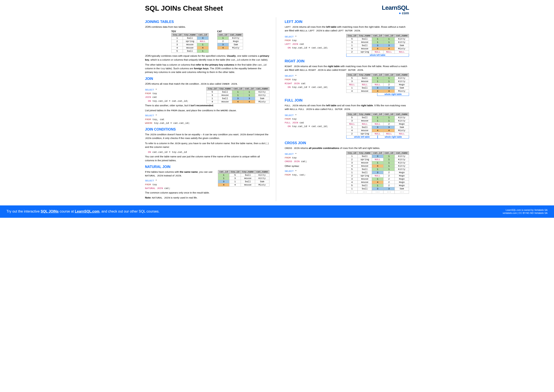 The height and width of the screenshot is (392, 554). What do you see at coordinates (207, 193) in the screenshot?
I see `p-nat2: The common column appears only once in t…` at bounding box center [207, 193].